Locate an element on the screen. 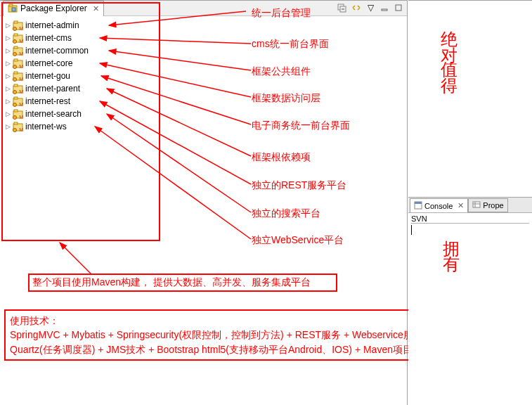 Image resolution: width=532 pixels, height=405 pixels. project-internet-gou: ▷ M internet-gou is located at coordinates (205, 76).